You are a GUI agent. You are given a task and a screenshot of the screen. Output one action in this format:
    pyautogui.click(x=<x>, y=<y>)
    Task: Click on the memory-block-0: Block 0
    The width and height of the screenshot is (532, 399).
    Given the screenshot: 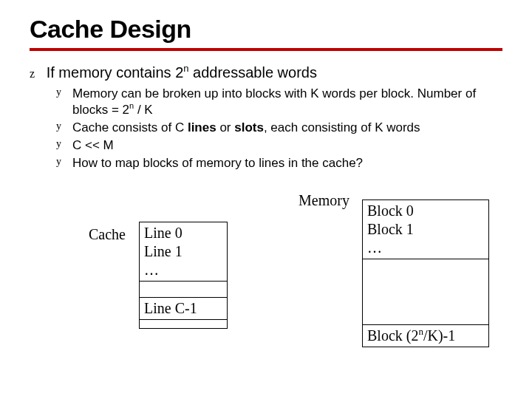 What is the action you would take?
    pyautogui.click(x=390, y=211)
    